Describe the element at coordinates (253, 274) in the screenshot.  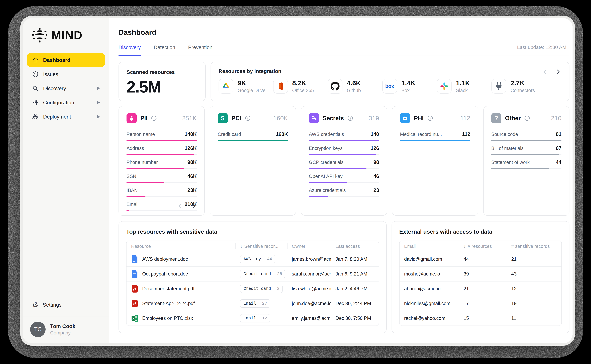
I see `table-row: Oct paypal report.doc Credit card26 sara…` at that location.